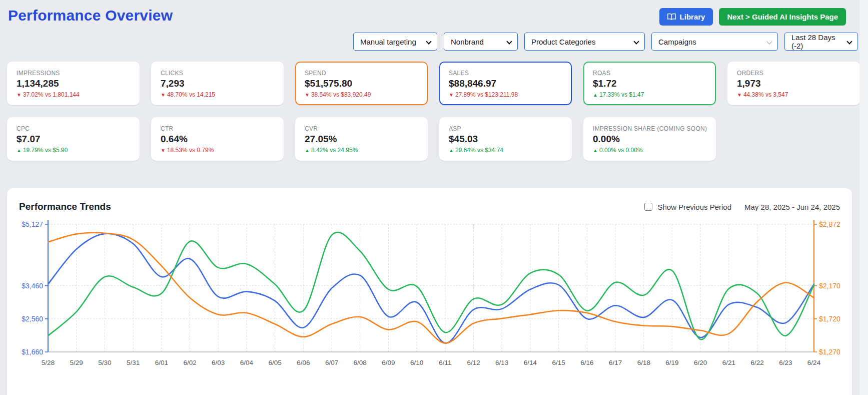  What do you see at coordinates (649, 84) in the screenshot?
I see `kpi-value: $1.72` at bounding box center [649, 84].